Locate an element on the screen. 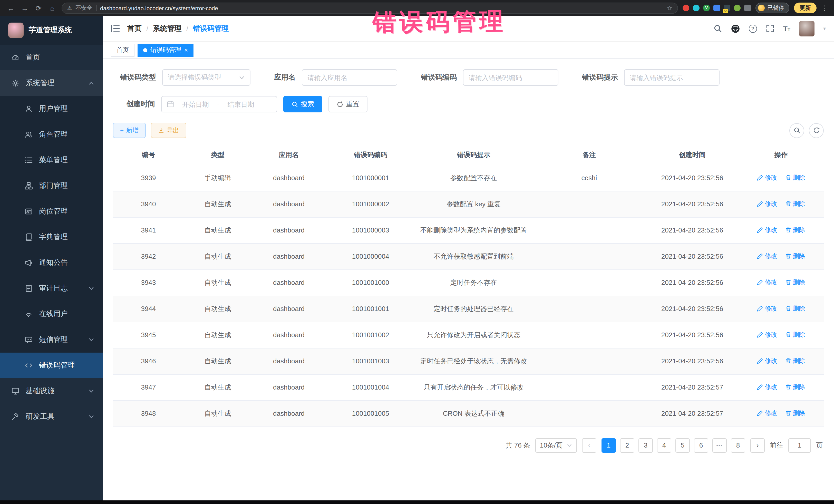  sidebar-item-system: 系统管理 is located at coordinates (51, 83).